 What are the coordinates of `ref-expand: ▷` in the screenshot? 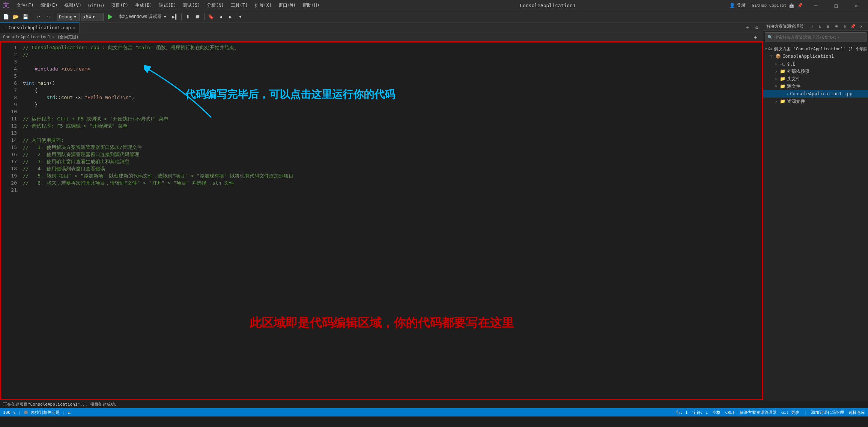 It's located at (776, 64).